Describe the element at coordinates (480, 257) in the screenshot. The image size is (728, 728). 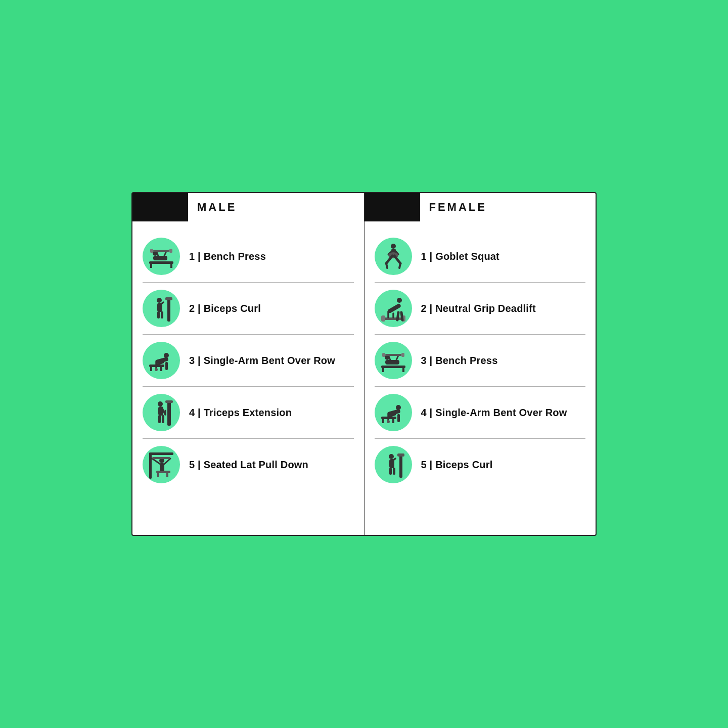
I see `list-item: 1 | Goblet Squat` at that location.